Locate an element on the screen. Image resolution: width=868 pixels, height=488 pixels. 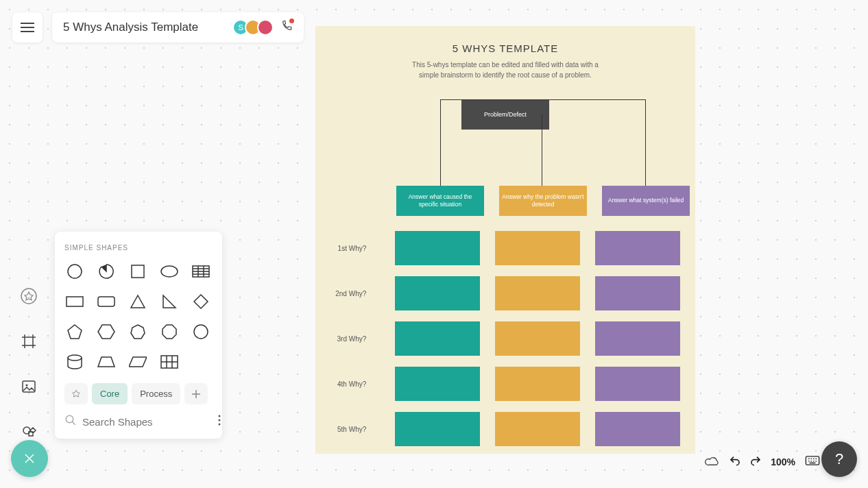
title-bar: 5 Whys Analysis Template S is located at coordinates (178, 27).